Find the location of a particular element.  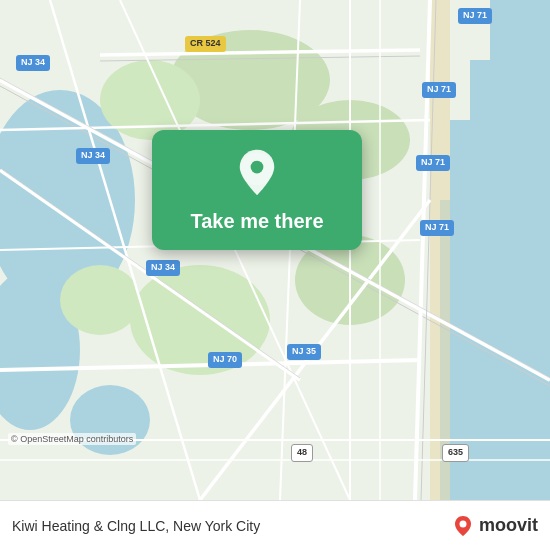

shield-nj35: NJ 35 is located at coordinates (304, 352).